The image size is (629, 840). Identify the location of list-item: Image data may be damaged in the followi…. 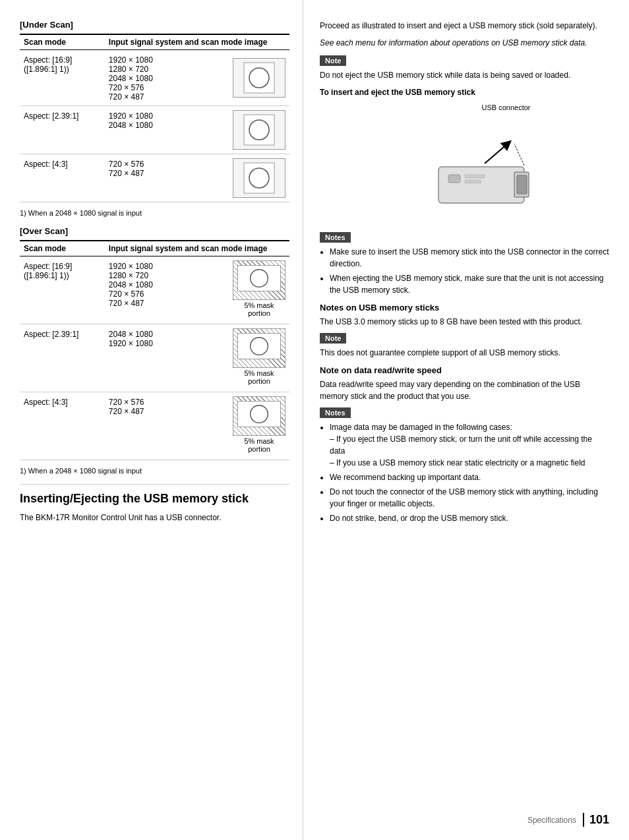
(469, 445).